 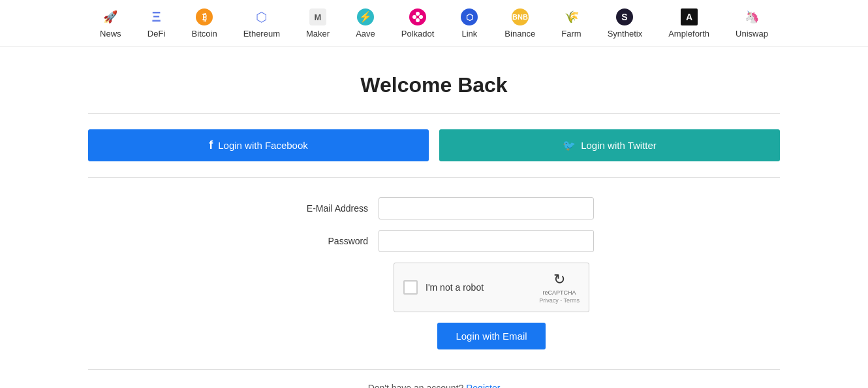 What do you see at coordinates (752, 34) in the screenshot?
I see `nav-label-uniswap: Uniswap` at bounding box center [752, 34].